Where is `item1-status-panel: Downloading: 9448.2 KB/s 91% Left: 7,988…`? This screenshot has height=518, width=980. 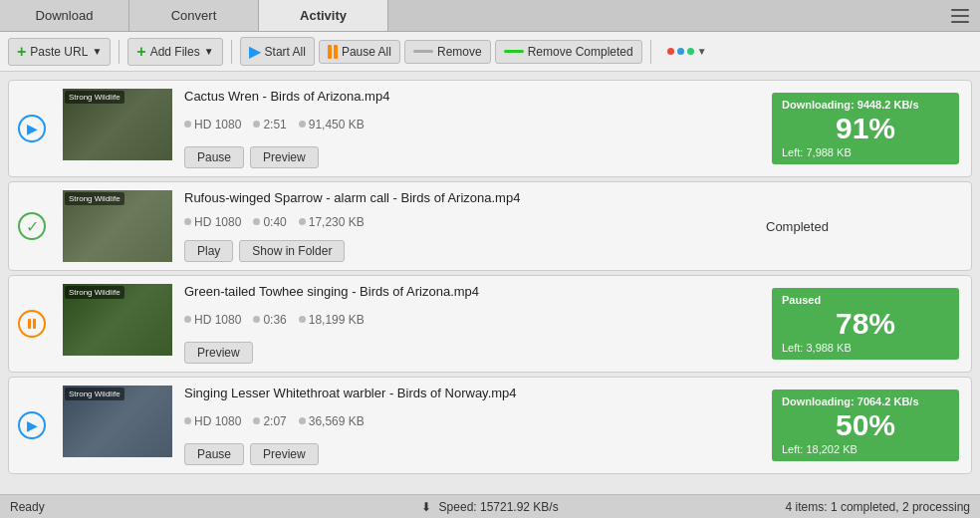 item1-status-panel: Downloading: 9448.2 KB/s 91% Left: 7,988… is located at coordinates (865, 129).